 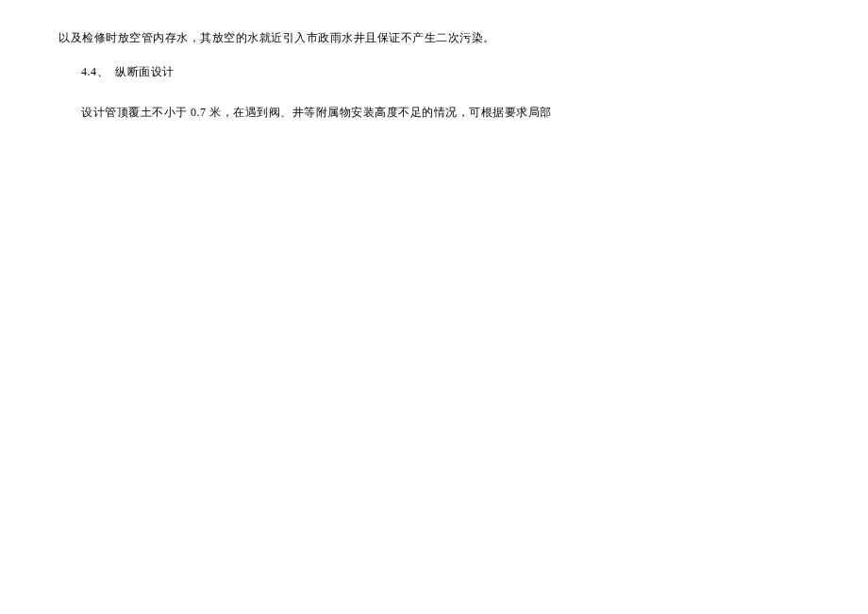 What do you see at coordinates (89, 72) in the screenshot?
I see `section-number: 4.4` at bounding box center [89, 72].